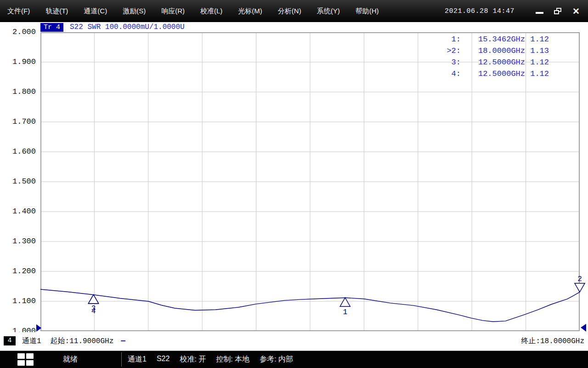 Image resolution: width=588 pixels, height=368 pixels. I want to click on channel-name-label: 通道1, so click(32, 341).